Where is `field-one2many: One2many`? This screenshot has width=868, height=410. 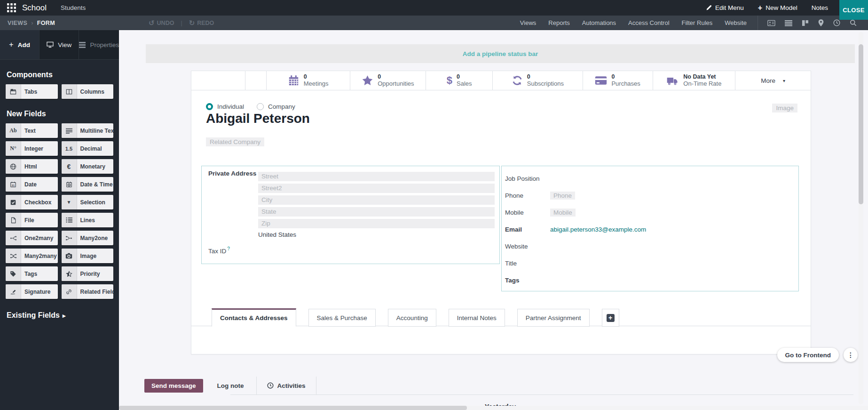
field-one2many: One2many is located at coordinates (32, 238).